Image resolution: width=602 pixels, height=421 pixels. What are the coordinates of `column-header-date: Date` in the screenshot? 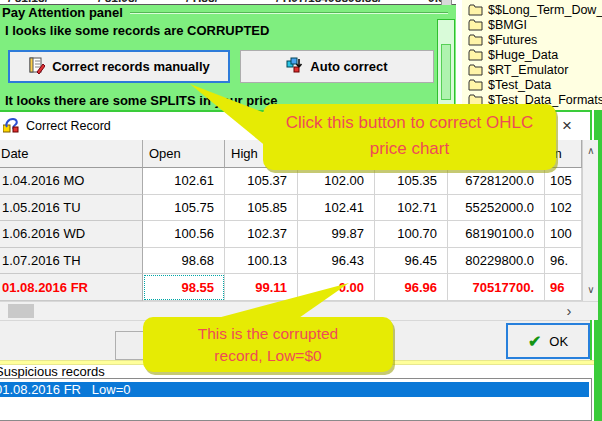 It's located at (72, 154).